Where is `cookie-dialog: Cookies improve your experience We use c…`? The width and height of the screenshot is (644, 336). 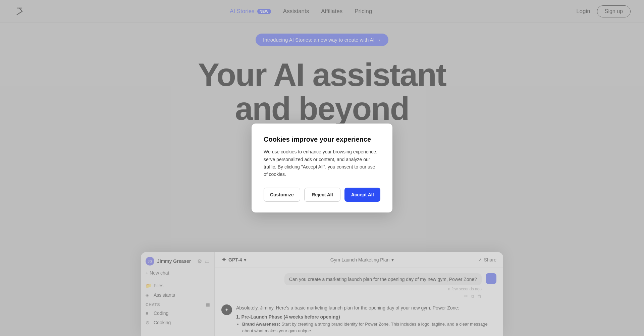 cookie-dialog: Cookies improve your experience We use c… is located at coordinates (322, 168).